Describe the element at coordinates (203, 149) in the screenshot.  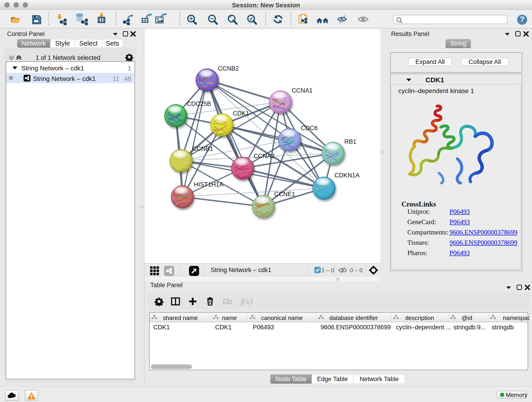
I see `svg-text: CCNB1` at that location.